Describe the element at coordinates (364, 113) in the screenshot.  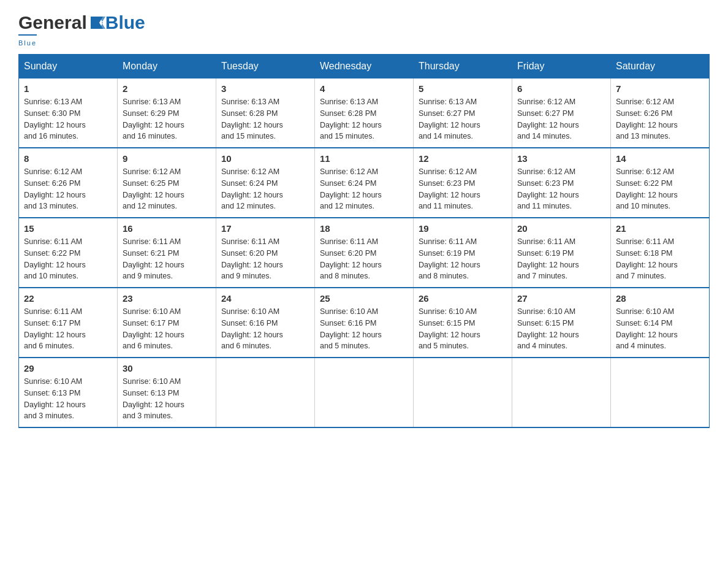
I see `calendar-cell: 4 Sunrise: 6:13 AM Sunset: 6:28 PM Dayli…` at that location.